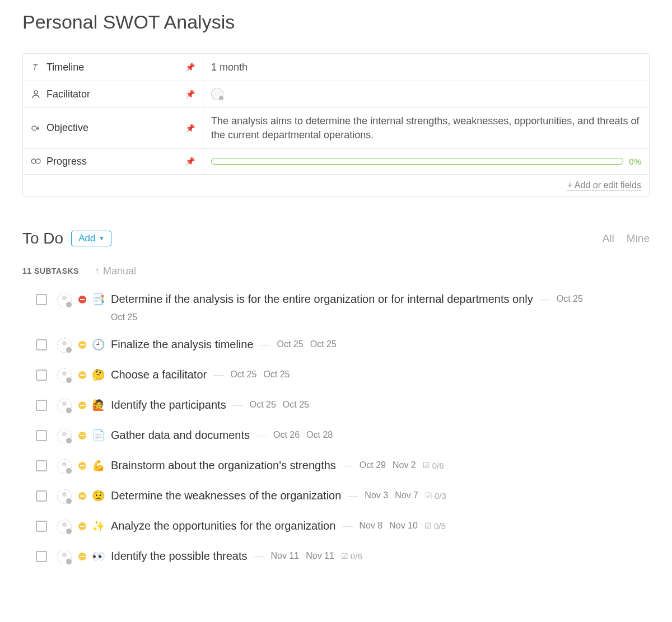 This screenshot has height=622, width=672. I want to click on sort-mode: ↑ Manual, so click(115, 271).